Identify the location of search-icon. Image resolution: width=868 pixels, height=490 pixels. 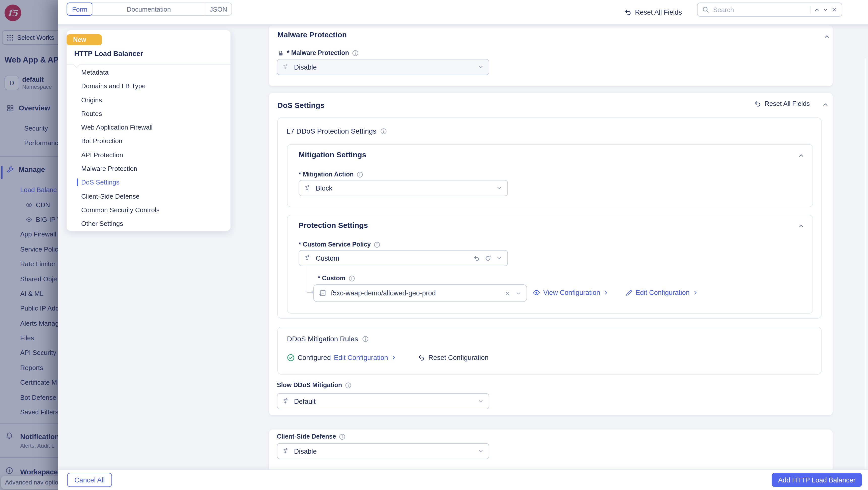
(706, 9).